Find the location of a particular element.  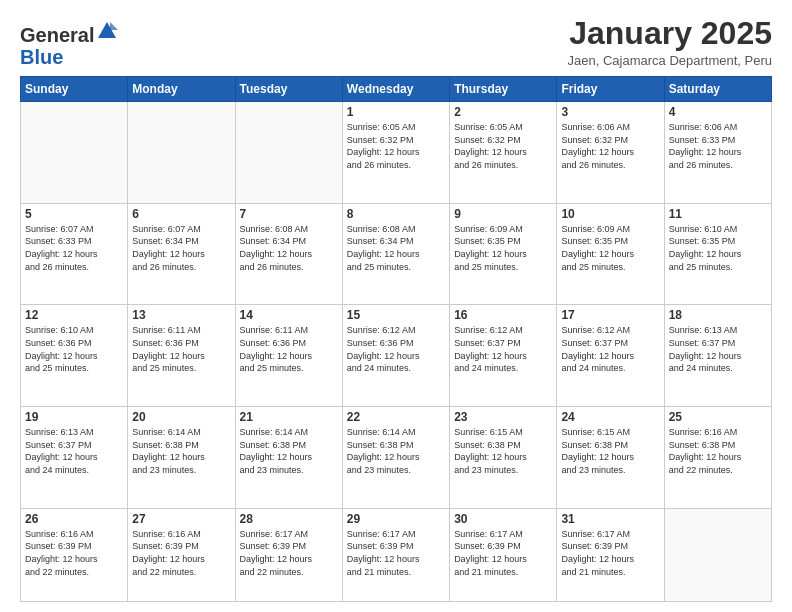

header: General Blue January 2025 Jaen, Cajamarc… is located at coordinates (396, 42).